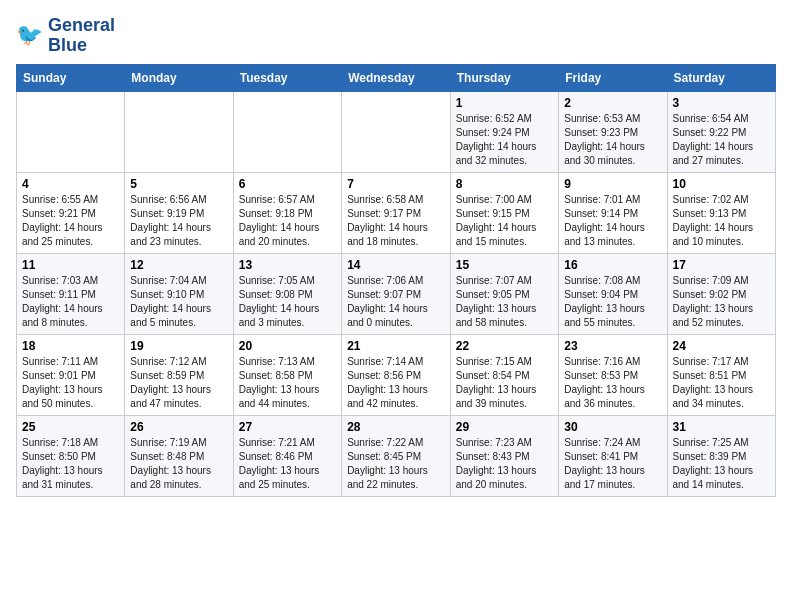  Describe the element at coordinates (178, 265) in the screenshot. I see `day-number: 12` at that location.